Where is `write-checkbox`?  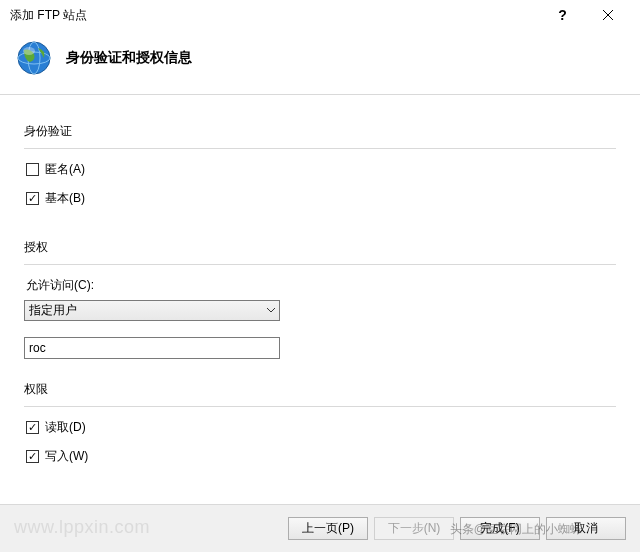 write-checkbox is located at coordinates (32, 456).